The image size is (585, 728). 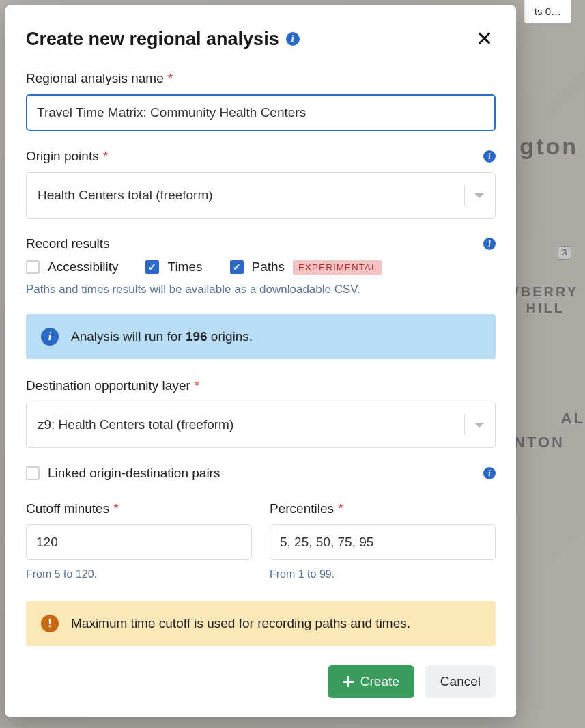 I want to click on times-label: Times, so click(x=184, y=267).